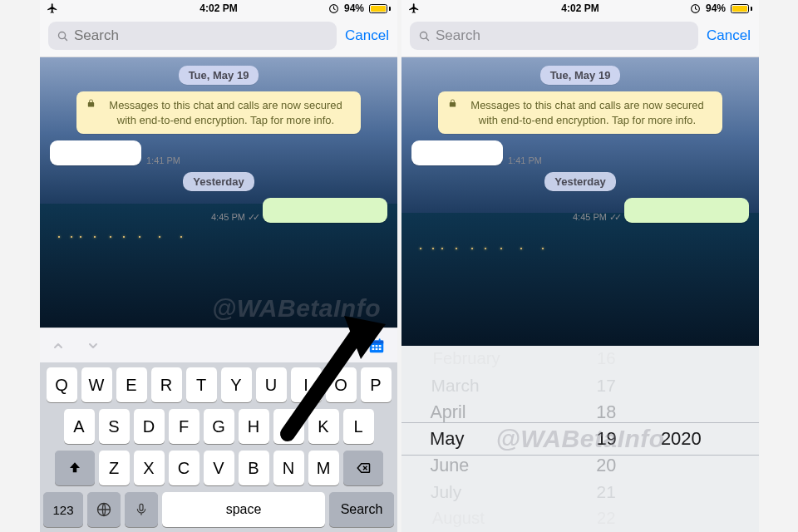  I want to click on picker-option-selected: May, so click(447, 439).